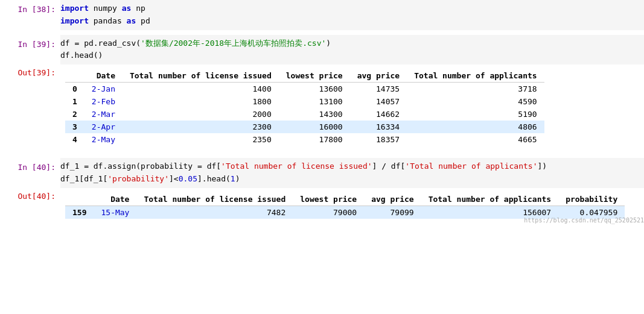  I want to click on number-literal: 1, so click(233, 178).